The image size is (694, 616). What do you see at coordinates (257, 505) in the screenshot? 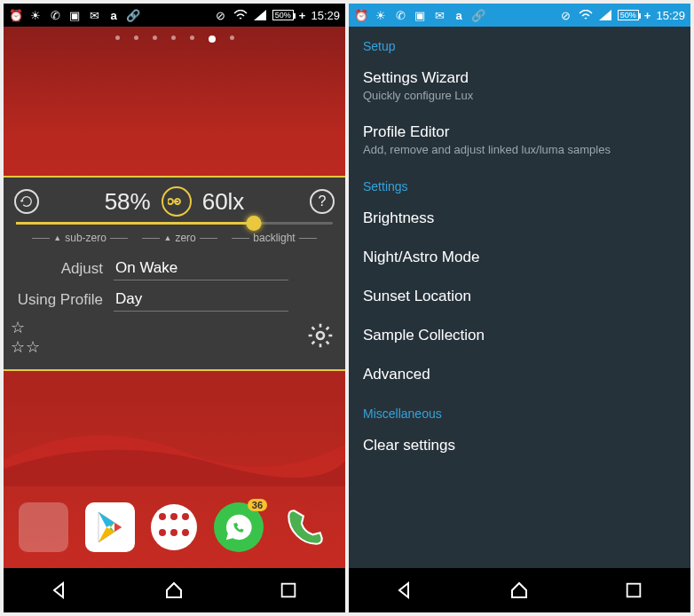
I see `whatsapp-badge: 36` at bounding box center [257, 505].